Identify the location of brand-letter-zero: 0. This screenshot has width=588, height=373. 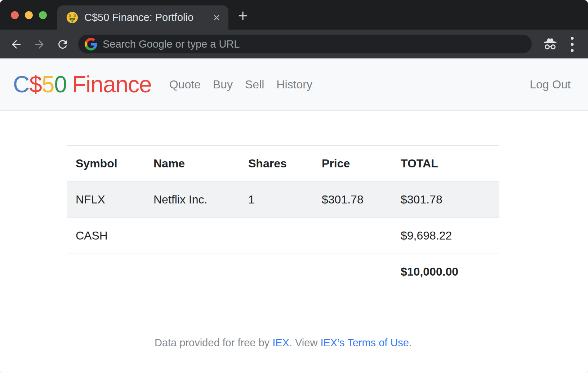
(61, 84).